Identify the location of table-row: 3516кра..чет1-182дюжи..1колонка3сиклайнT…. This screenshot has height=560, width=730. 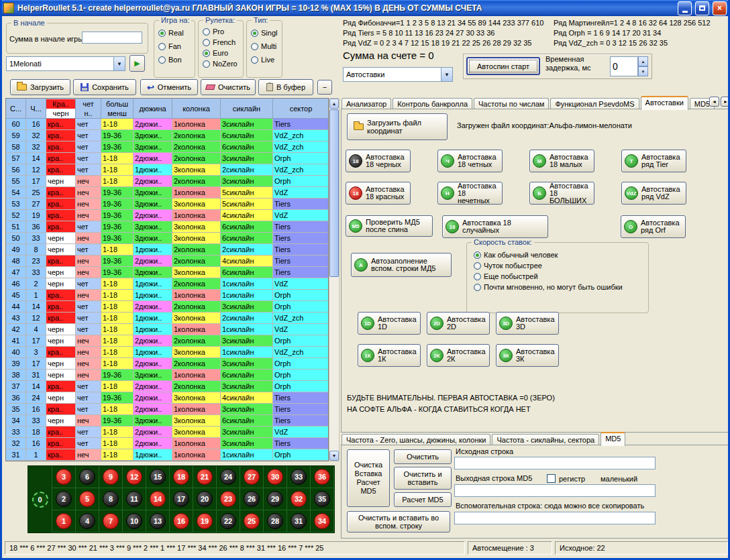
(167, 409).